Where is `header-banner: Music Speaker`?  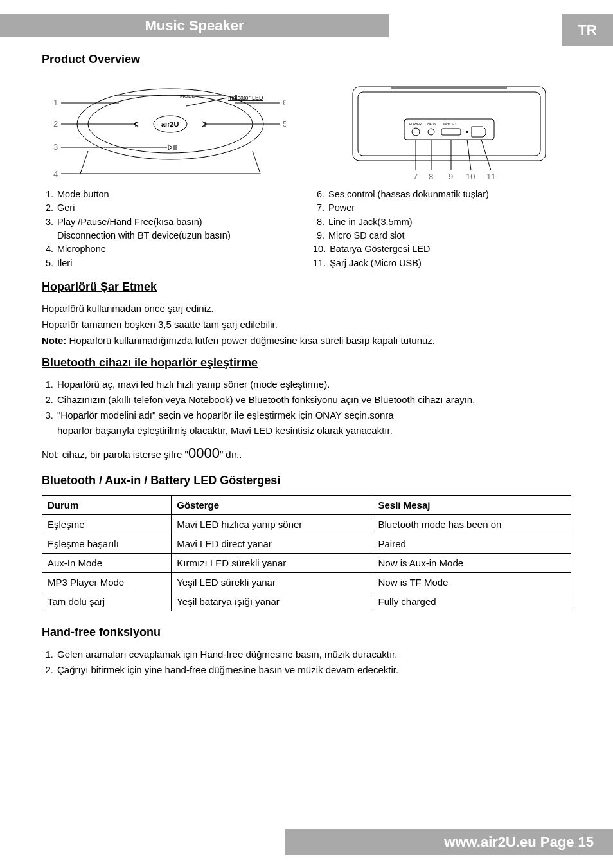
header-banner: Music Speaker is located at coordinates (194, 26).